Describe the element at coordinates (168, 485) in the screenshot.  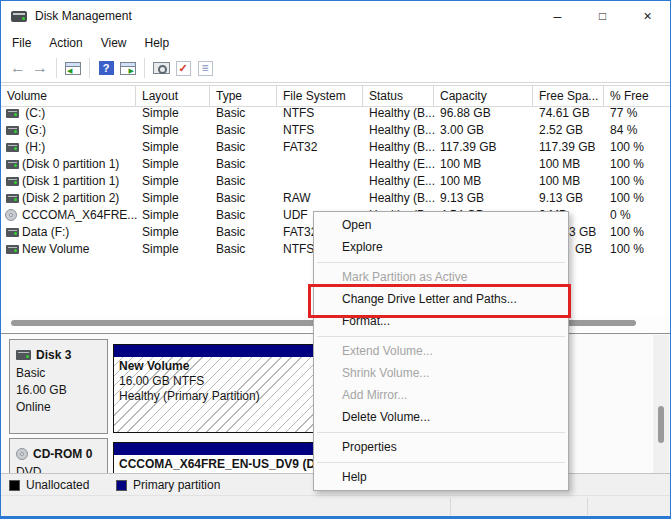
I see `legend-item: Primary partition` at that location.